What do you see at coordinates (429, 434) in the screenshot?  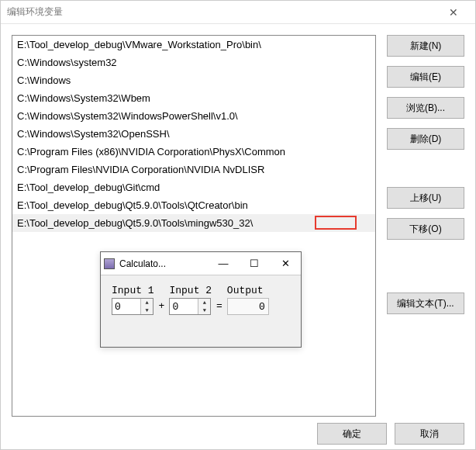 I see `cancel-button: 取消` at bounding box center [429, 434].